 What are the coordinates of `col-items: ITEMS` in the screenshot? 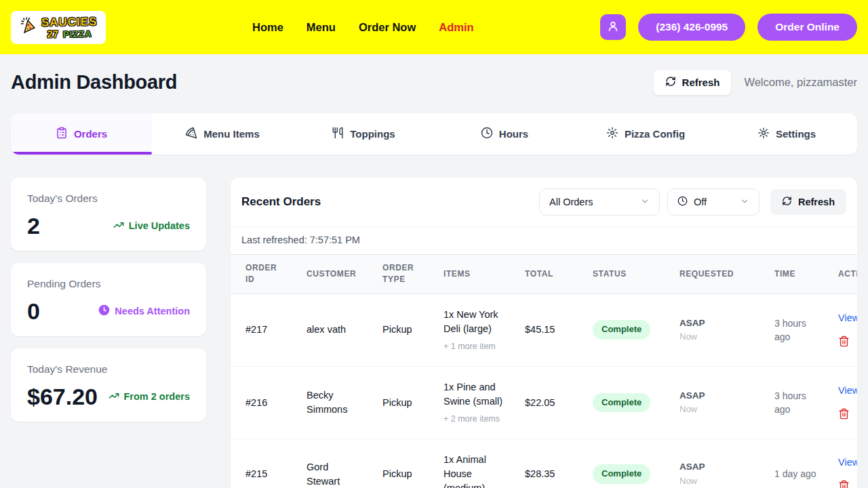 It's located at (473, 274).